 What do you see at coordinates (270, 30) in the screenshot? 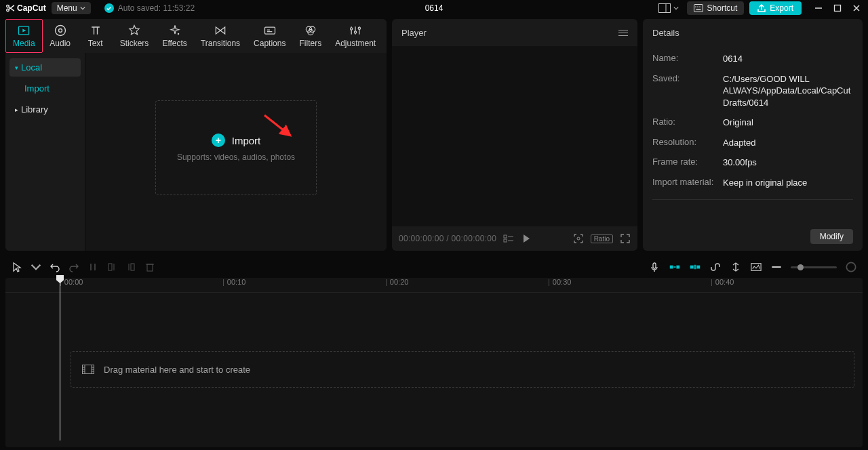
I see `captions-icon` at bounding box center [270, 30].